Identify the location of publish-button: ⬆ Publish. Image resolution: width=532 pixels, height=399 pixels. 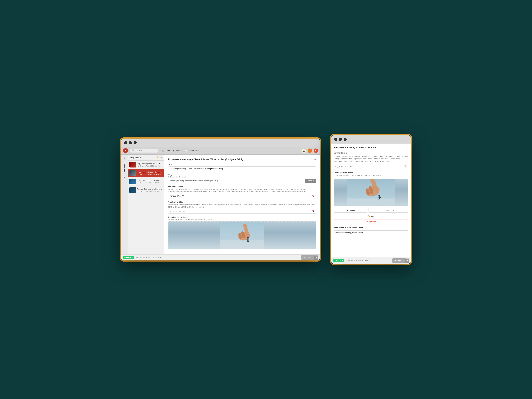
(308, 258).